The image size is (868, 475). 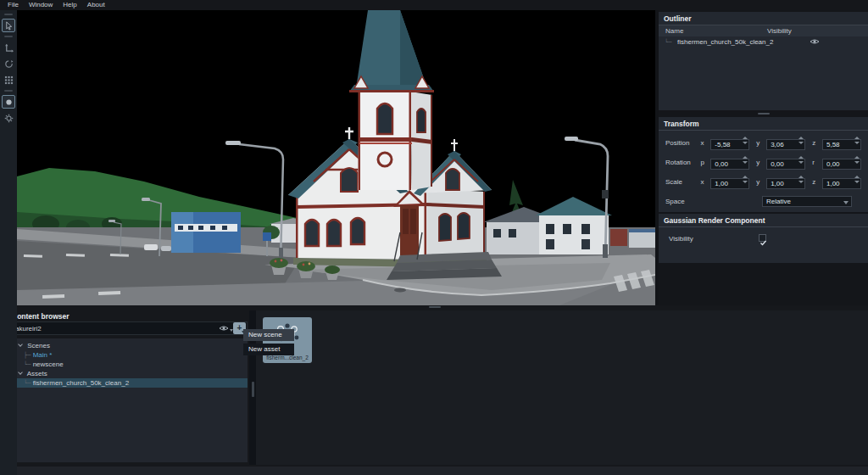 What do you see at coordinates (253, 389) in the screenshot?
I see `scrollbar-thumb` at bounding box center [253, 389].